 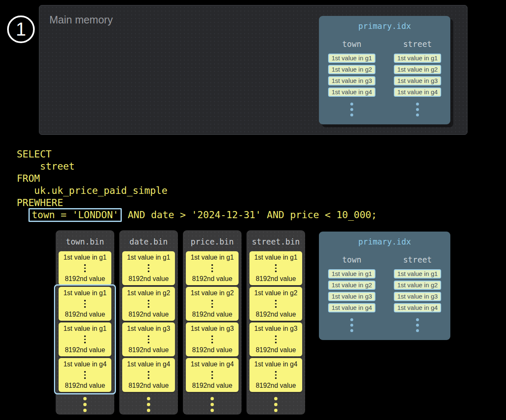 What do you see at coordinates (197, 167) in the screenshot?
I see `sql-line: street` at bounding box center [197, 167].